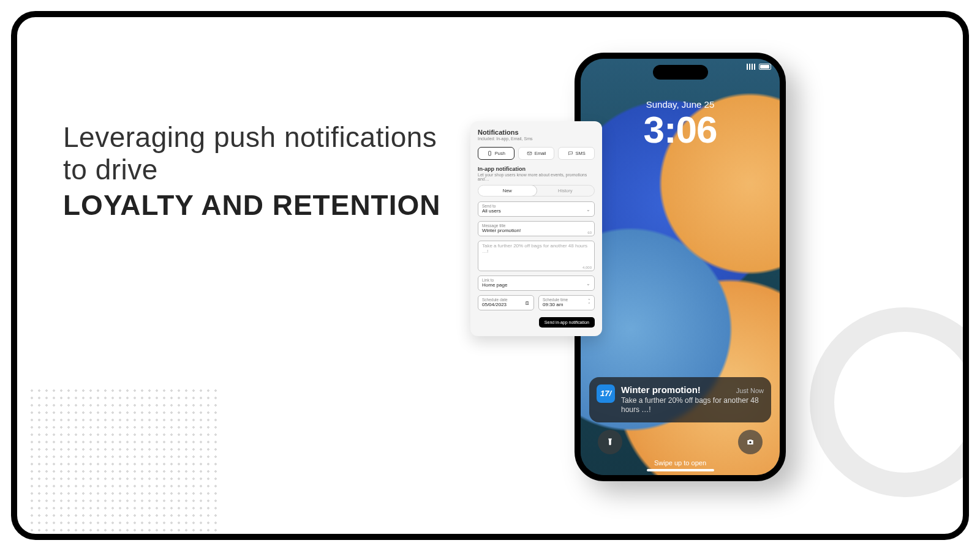 This screenshot has width=980, height=551. I want to click on schedule-time-input: Schedule time 09:30 am ˄˅, so click(567, 302).